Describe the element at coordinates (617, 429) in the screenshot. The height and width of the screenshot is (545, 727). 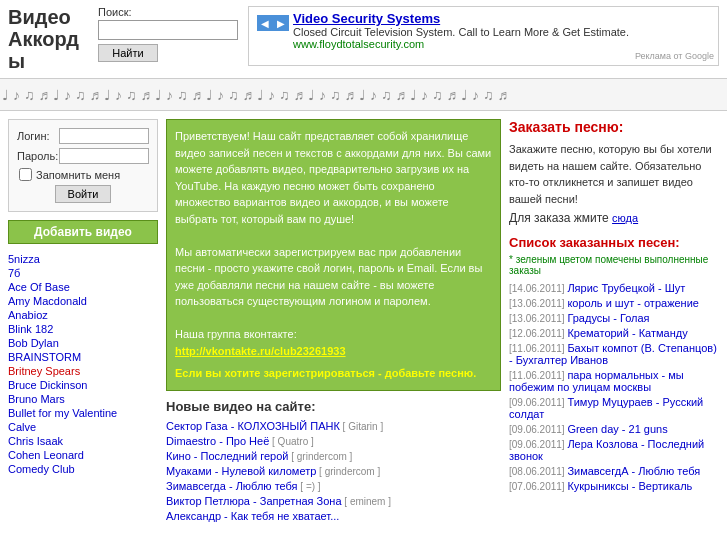
I see `order-link-item: Green day - 21 guns` at that location.